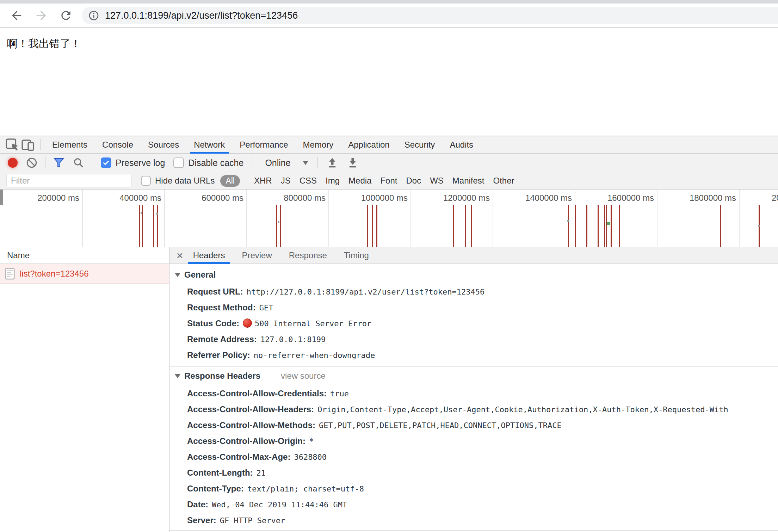  Describe the element at coordinates (230, 181) in the screenshot. I see `filter-type-all: All` at that location.